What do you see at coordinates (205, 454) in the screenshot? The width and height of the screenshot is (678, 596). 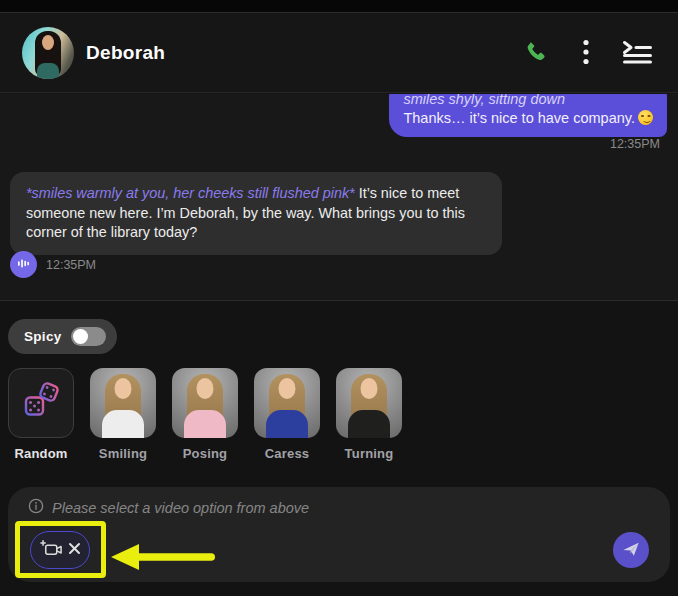 I see `video-option-label: Posing` at bounding box center [205, 454].